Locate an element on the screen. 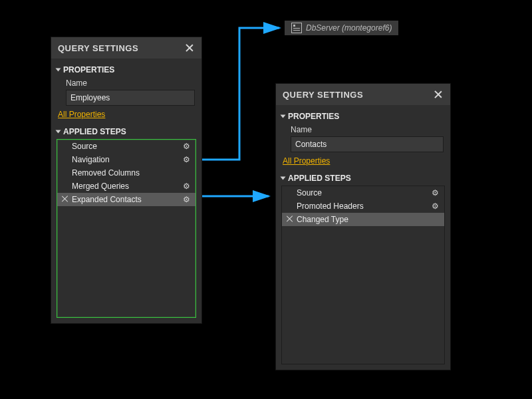 The image size is (532, 399). applied-step: Merged Queries is located at coordinates (126, 186).